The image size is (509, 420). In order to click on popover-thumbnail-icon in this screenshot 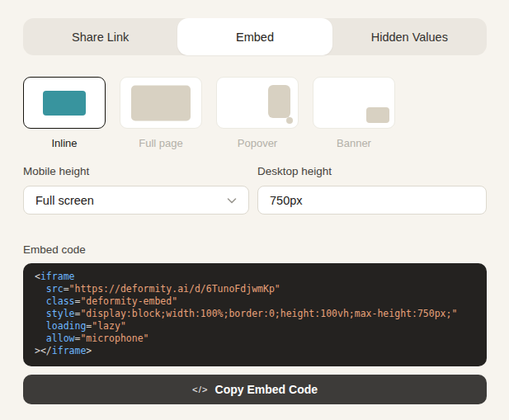, I will do `click(279, 101)`.